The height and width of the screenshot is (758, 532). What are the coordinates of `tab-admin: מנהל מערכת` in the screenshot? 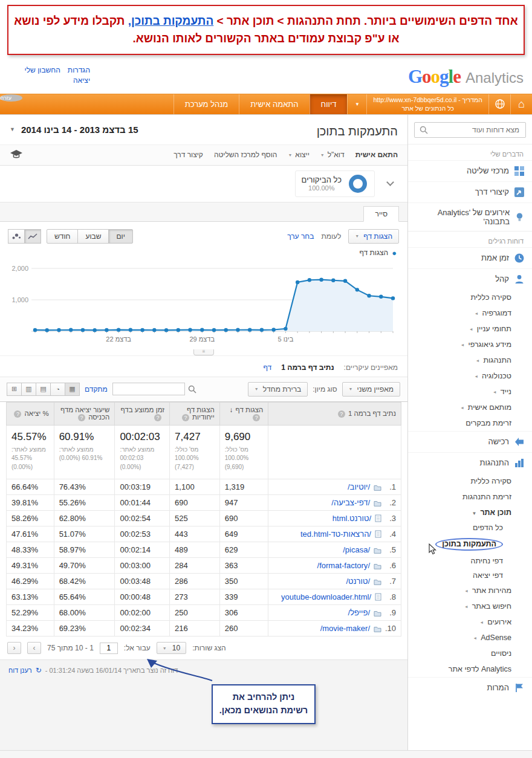 It's located at (206, 104).